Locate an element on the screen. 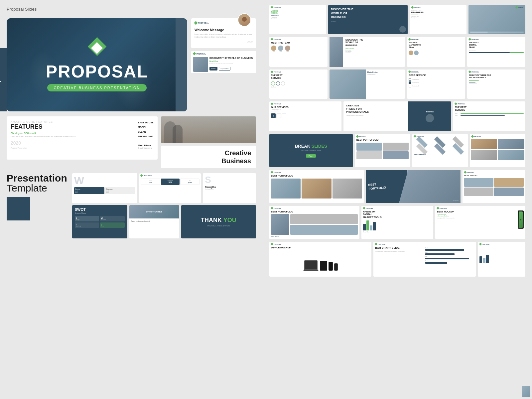 Image resolution: width=532 pixels, height=399 pixels. hero-logo is located at coordinates (97, 48).